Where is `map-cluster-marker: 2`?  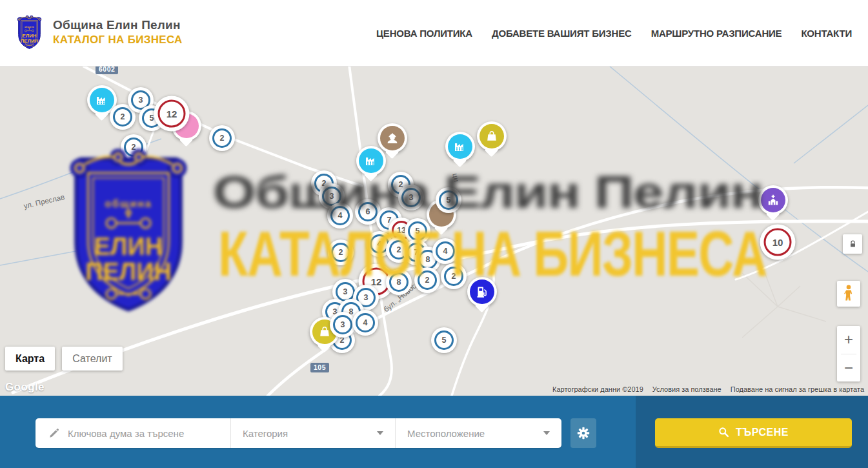 map-cluster-marker: 2 is located at coordinates (222, 138).